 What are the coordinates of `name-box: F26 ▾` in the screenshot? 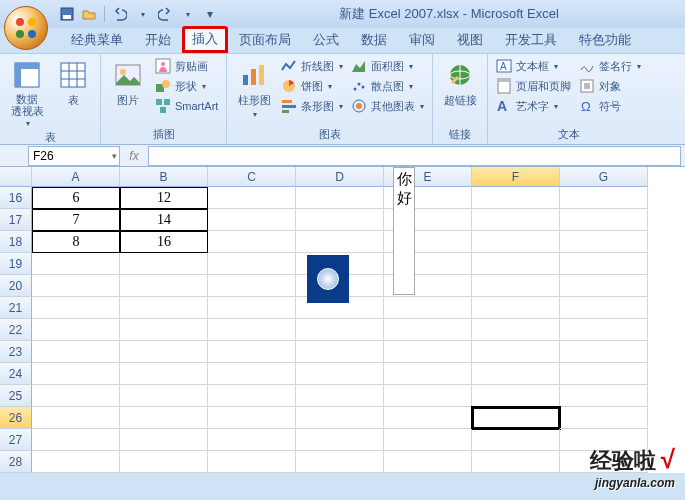 It's located at (74, 156).